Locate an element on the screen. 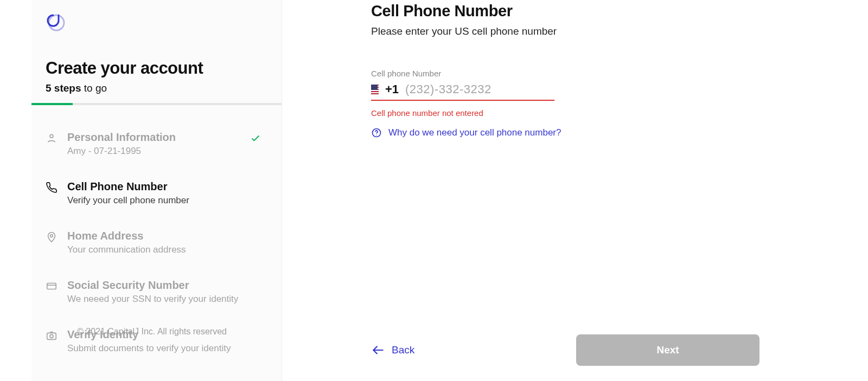 This screenshot has height=381, width=868. page-title: Cell Phone Number is located at coordinates (566, 11).